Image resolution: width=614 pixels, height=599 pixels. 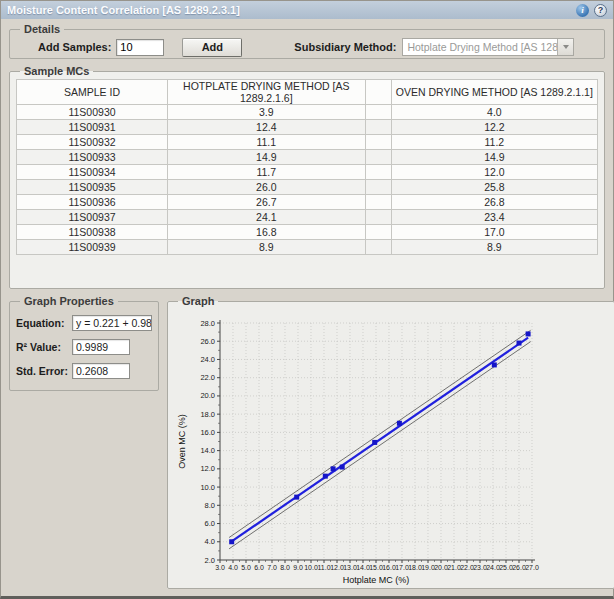 I want to click on sample-id-cell: 11S00935, so click(x=92, y=188).